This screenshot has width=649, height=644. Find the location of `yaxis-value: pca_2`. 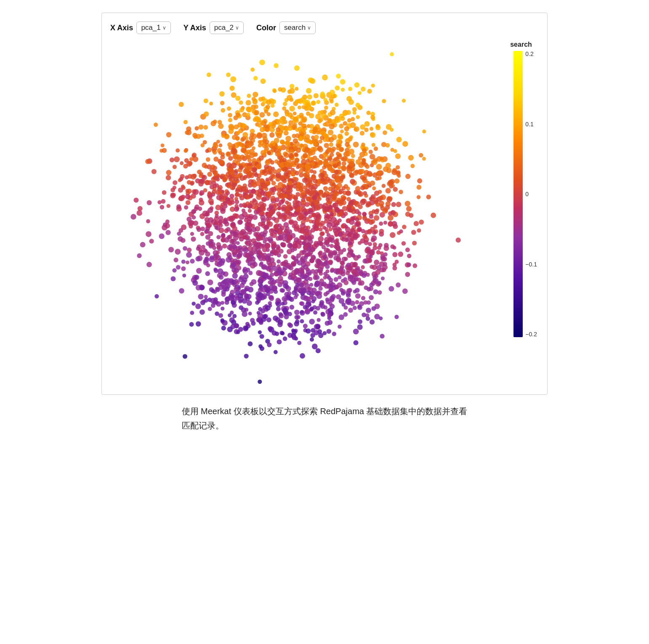

yaxis-value: pca_2 is located at coordinates (224, 28).